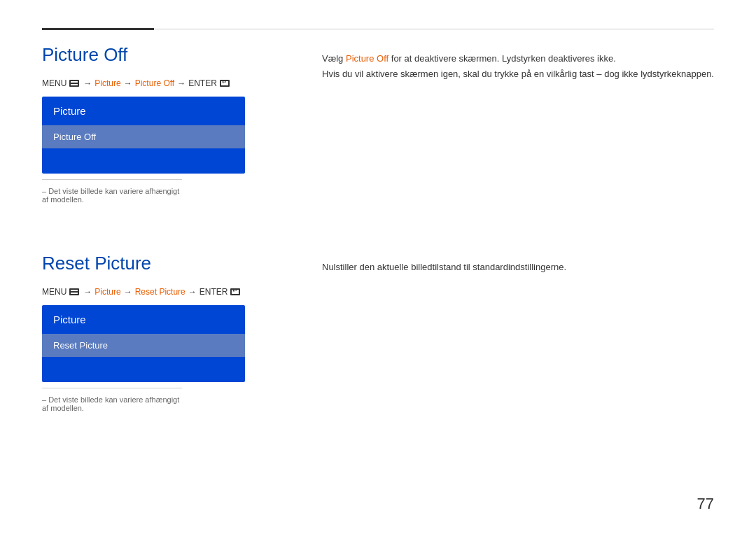 Image resolution: width=756 pixels, height=534 pixels. What do you see at coordinates (144, 137) in the screenshot?
I see `menu-selected-1: Picture Off` at bounding box center [144, 137].